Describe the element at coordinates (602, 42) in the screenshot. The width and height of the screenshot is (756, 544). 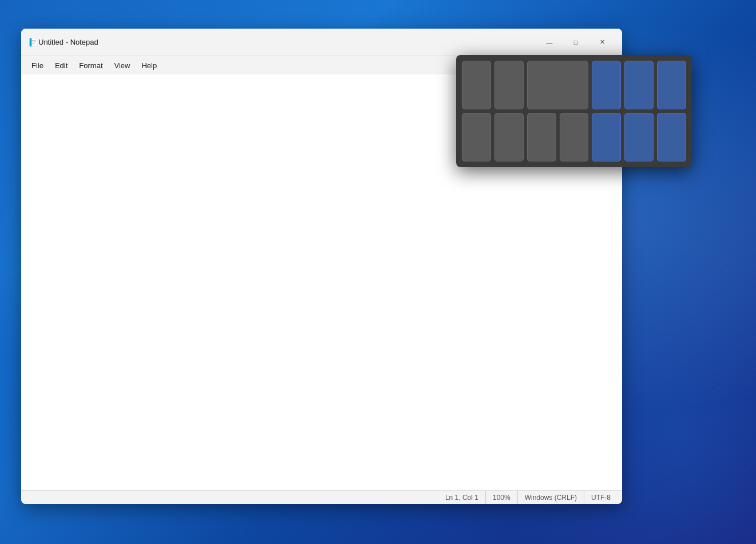
I see `close-button: ✕` at that location.